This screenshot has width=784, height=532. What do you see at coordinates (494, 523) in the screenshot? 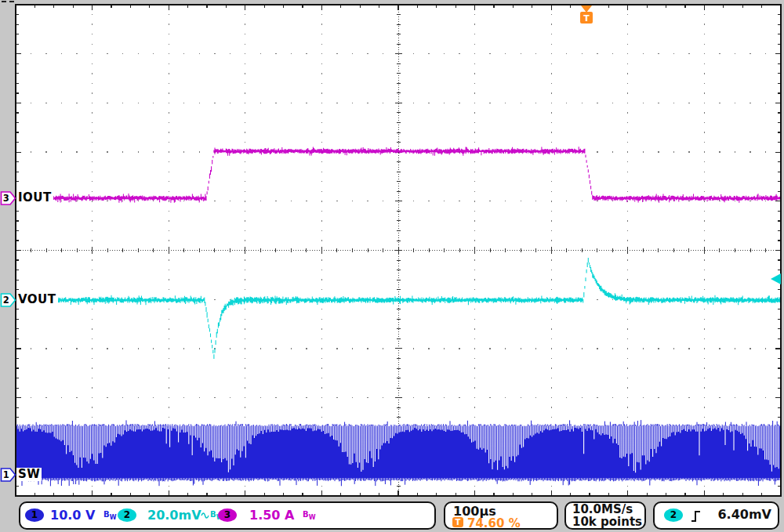
I see `trigger-position-readout: 74.60 %` at bounding box center [494, 523].